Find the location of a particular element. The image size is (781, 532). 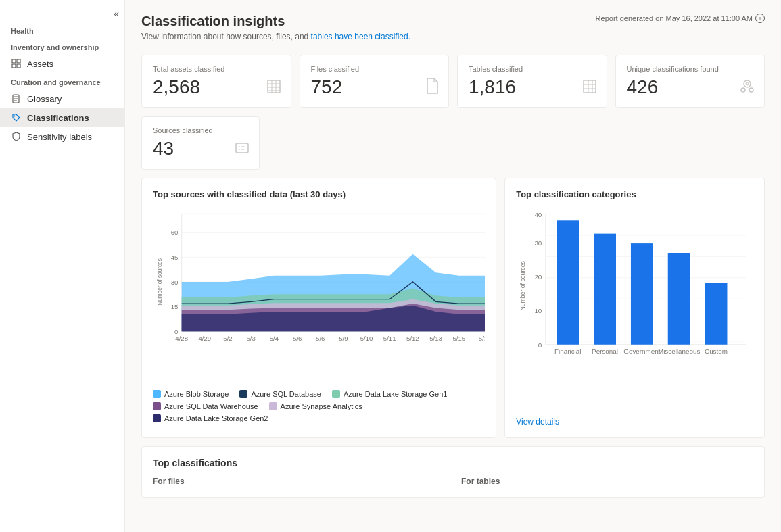

svg-text: 45 is located at coordinates (174, 257).